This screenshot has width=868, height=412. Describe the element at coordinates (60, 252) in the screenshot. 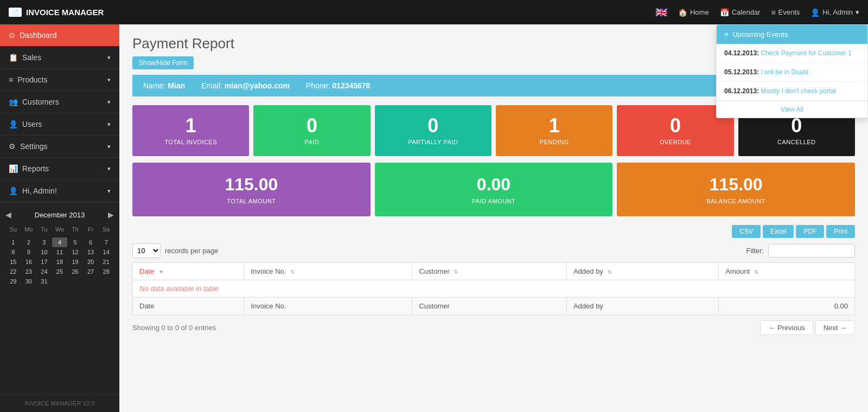

I see `cal-day: 11` at that location.